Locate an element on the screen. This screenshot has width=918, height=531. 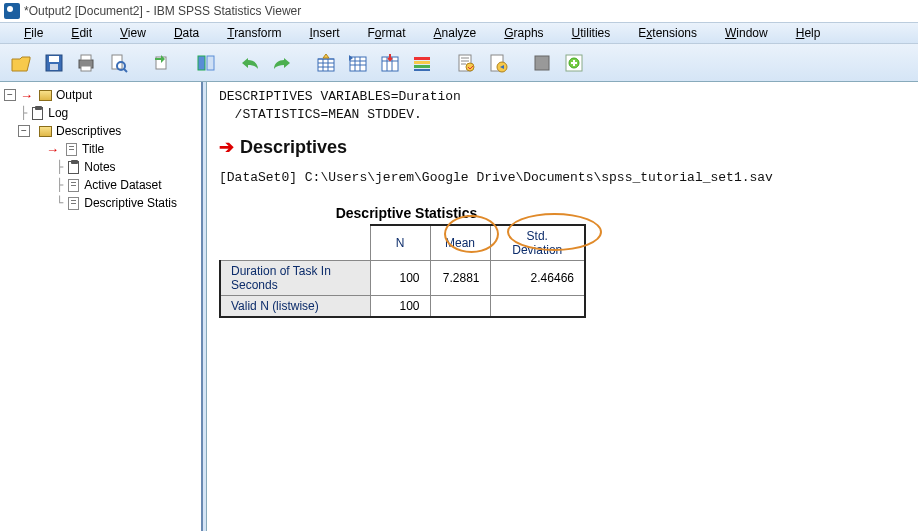
descriptive-stats-table: N Mean Std. Deviation Duration of Task I… is located at coordinates (402, 271).